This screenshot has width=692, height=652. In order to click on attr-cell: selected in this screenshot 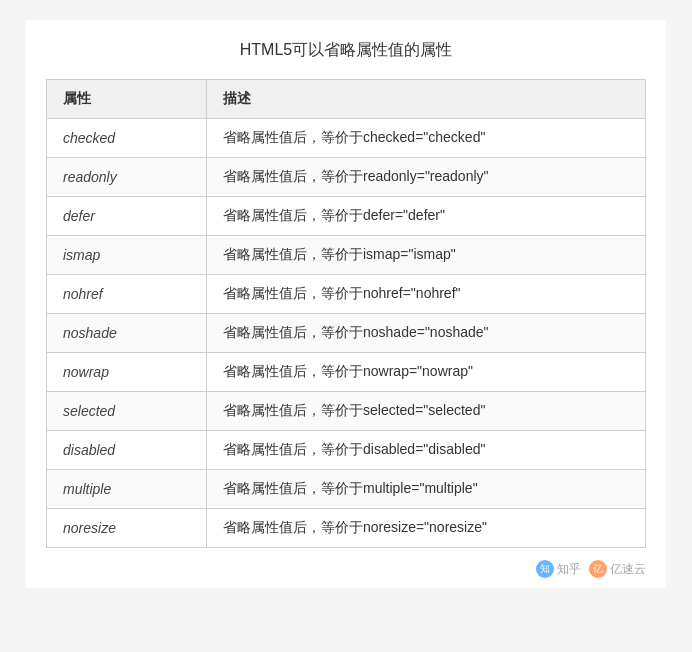, I will do `click(127, 412)`.